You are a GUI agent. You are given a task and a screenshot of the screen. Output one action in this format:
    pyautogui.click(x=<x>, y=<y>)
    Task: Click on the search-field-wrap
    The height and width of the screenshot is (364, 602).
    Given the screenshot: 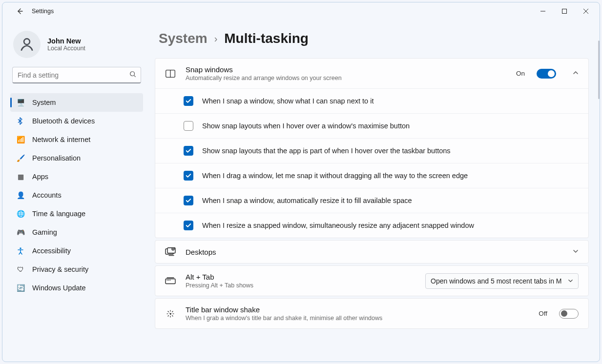 What is the action you would take?
    pyautogui.click(x=77, y=75)
    